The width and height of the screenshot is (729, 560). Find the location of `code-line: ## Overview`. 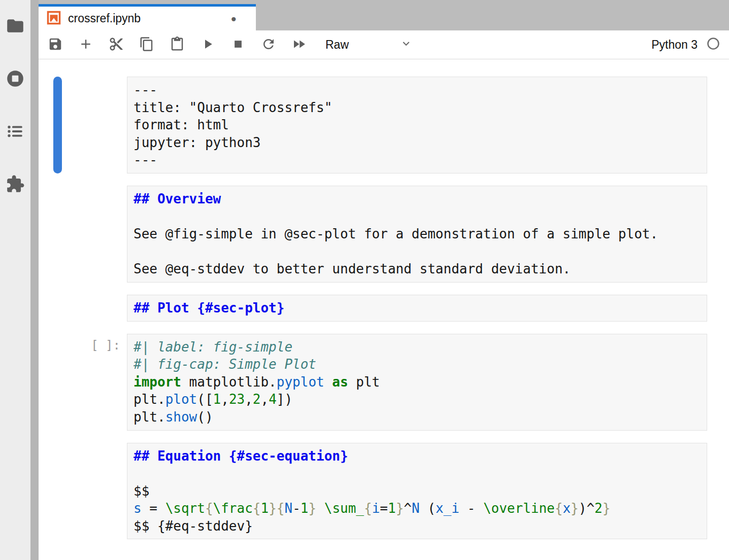

code-line: ## Overview is located at coordinates (417, 199).